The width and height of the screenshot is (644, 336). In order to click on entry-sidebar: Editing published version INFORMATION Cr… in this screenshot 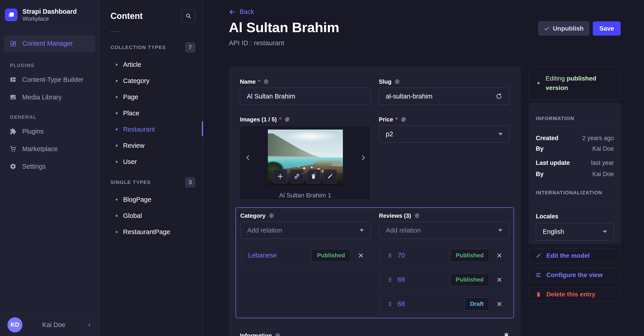, I will do `click(575, 184)`.